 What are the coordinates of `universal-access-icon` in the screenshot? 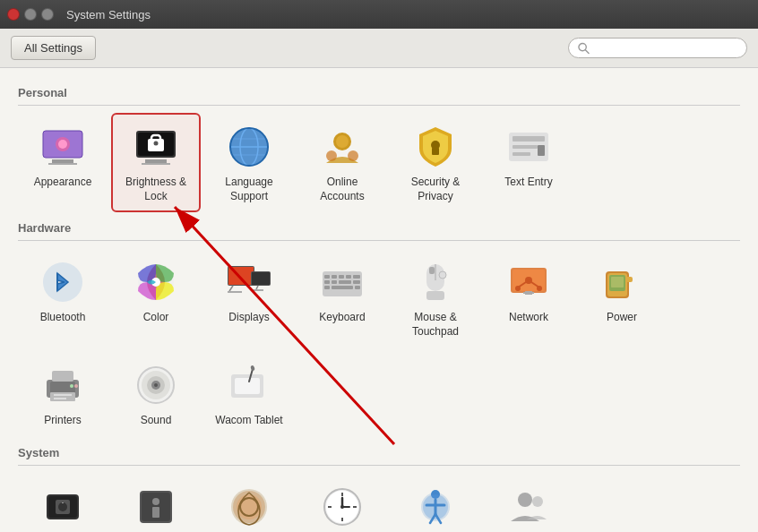 It's located at (435, 507).